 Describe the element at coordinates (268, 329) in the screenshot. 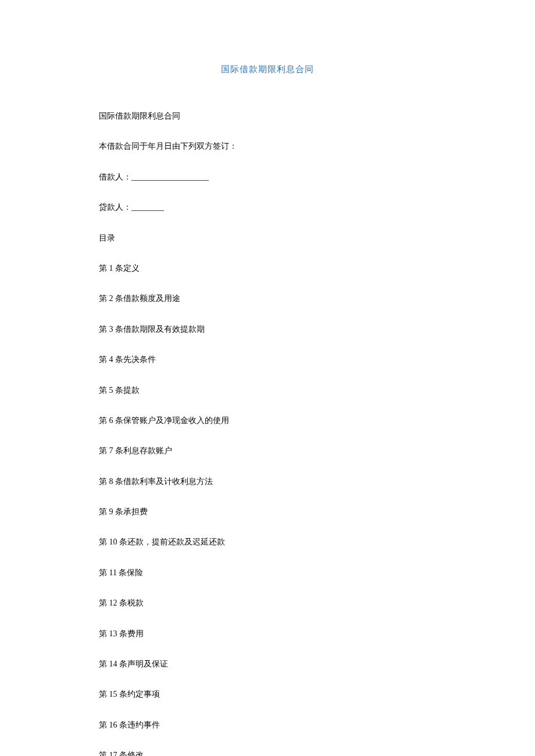

I see `paragraph: 第 3 条借款期限及有效提款期` at that location.